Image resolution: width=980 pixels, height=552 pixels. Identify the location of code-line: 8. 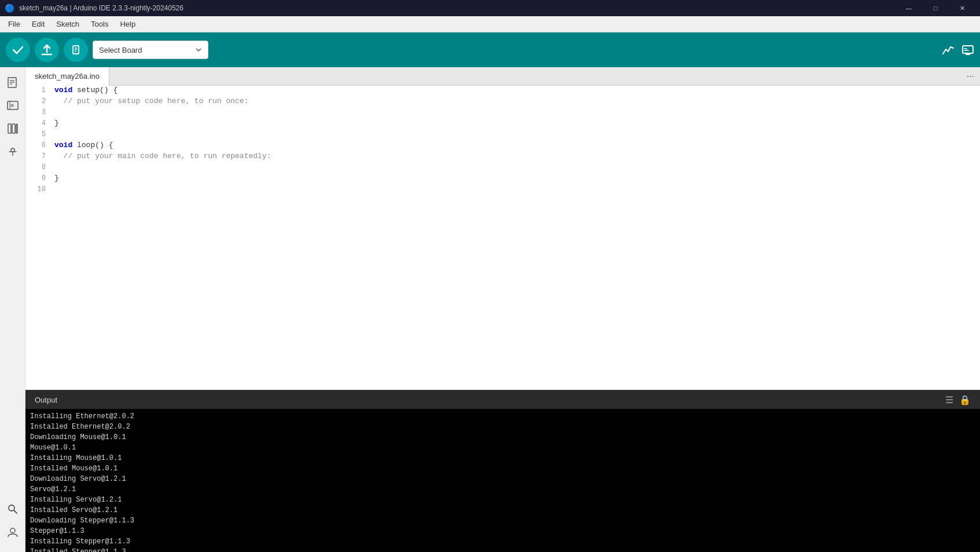
(502, 168).